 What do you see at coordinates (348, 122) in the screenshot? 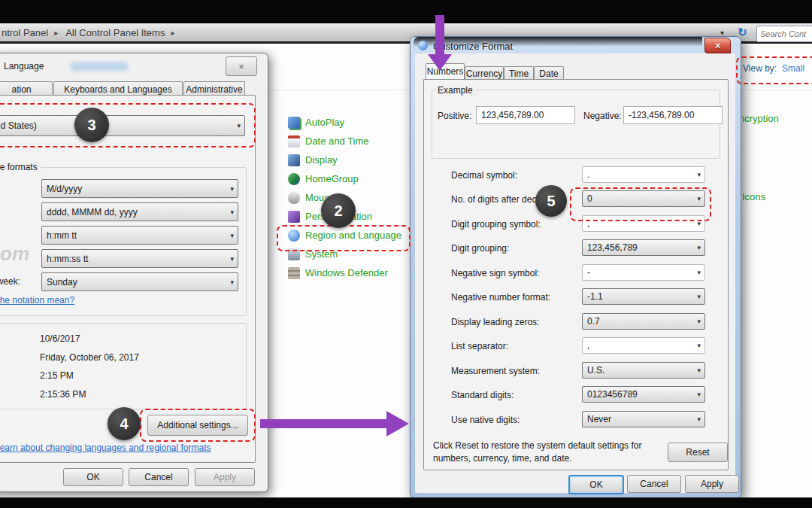
I see `cp-item-autoplay: AutoPlay` at bounding box center [348, 122].